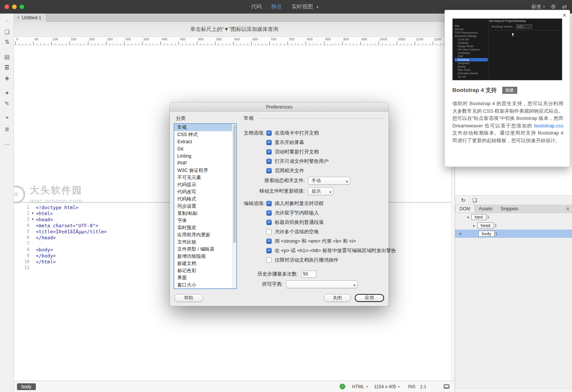 The height and width of the screenshot is (392, 572). Describe the element at coordinates (256, 7) in the screenshot. I see `view-mode-code: 代码` at that location.